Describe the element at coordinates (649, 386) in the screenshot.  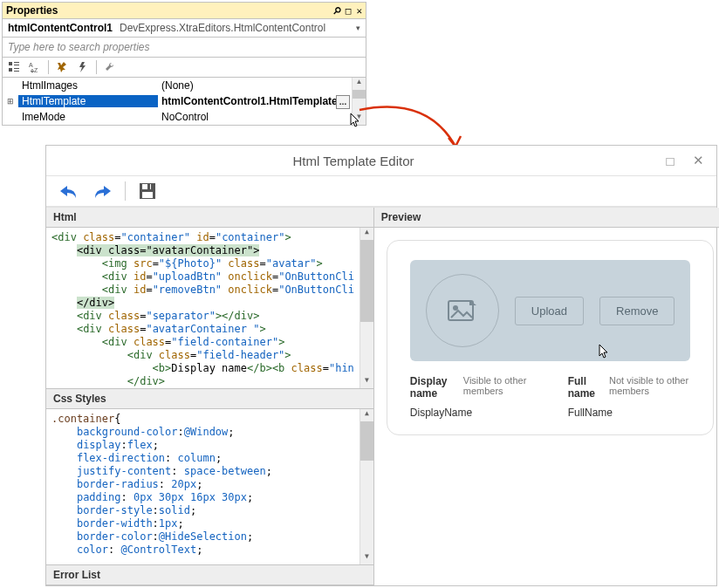
I see `full-name-hint: Not visible to other members` at that location.